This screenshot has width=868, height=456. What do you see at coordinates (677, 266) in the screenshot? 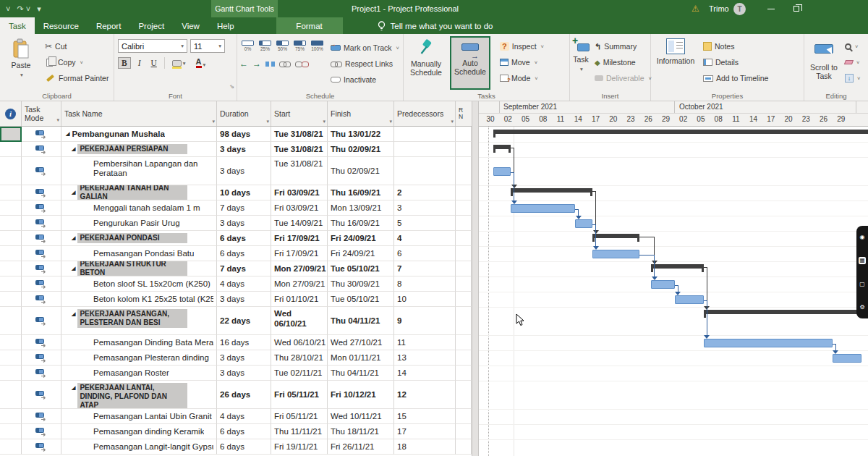
I see `gantt-bar-summary-row9` at bounding box center [677, 266].